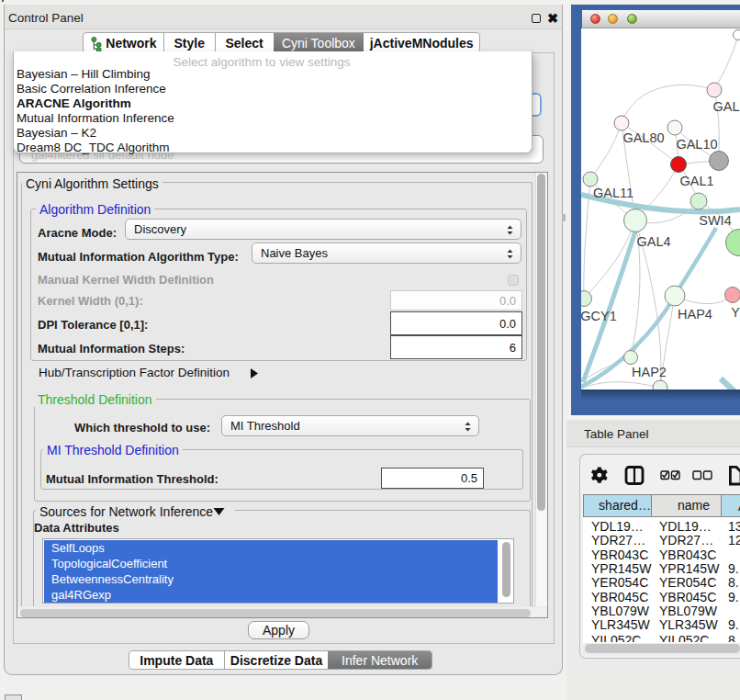 The height and width of the screenshot is (700, 740). I want to click on svg-text: GAL11, so click(613, 193).